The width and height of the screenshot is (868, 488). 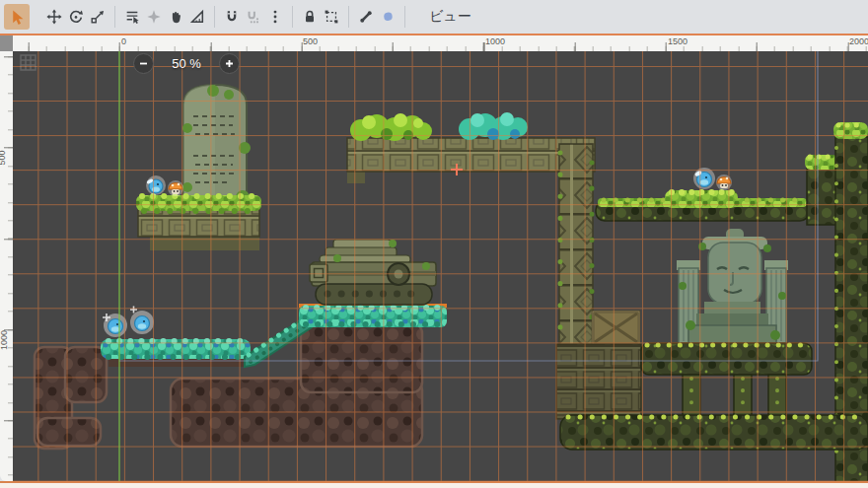 What do you see at coordinates (144, 63) in the screenshot?
I see `zoom-out-button` at bounding box center [144, 63].